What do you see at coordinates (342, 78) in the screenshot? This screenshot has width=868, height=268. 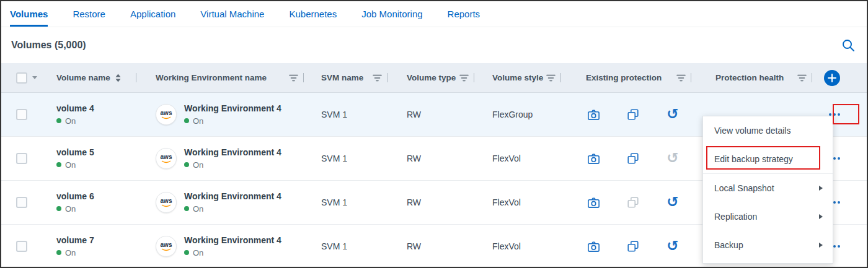 I see `column-label: SVM name` at bounding box center [342, 78].